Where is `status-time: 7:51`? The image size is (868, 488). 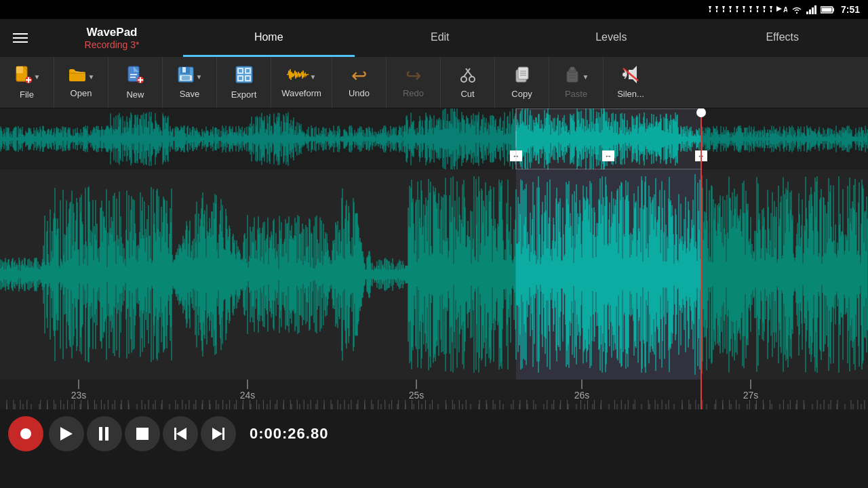 status-time: 7:51 is located at coordinates (850, 9).